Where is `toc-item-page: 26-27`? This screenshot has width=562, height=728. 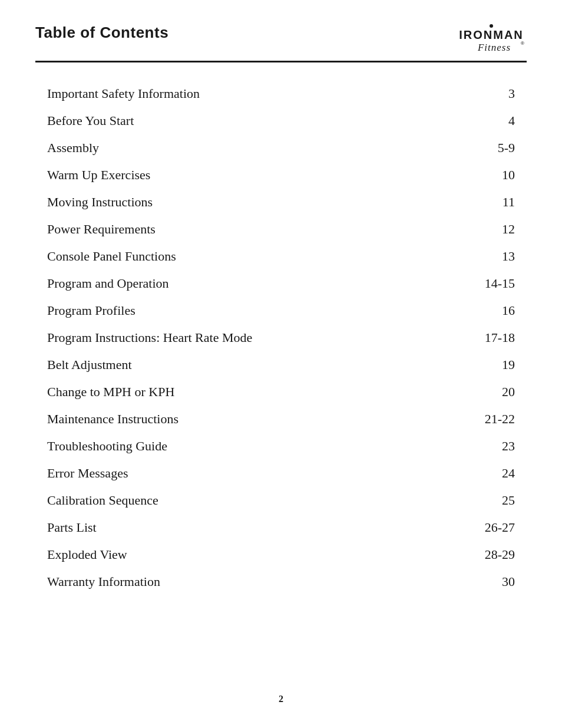 toc-item-page: 26-27 is located at coordinates (497, 528).